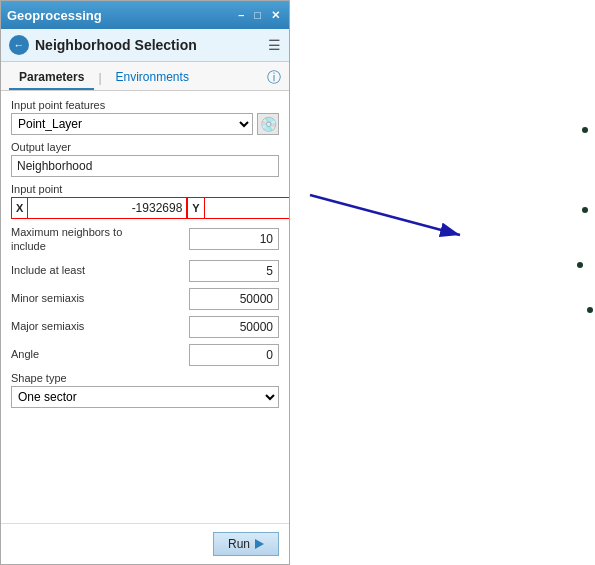  What do you see at coordinates (145, 397) in the screenshot?
I see `shape-type-select: One sector` at bounding box center [145, 397].